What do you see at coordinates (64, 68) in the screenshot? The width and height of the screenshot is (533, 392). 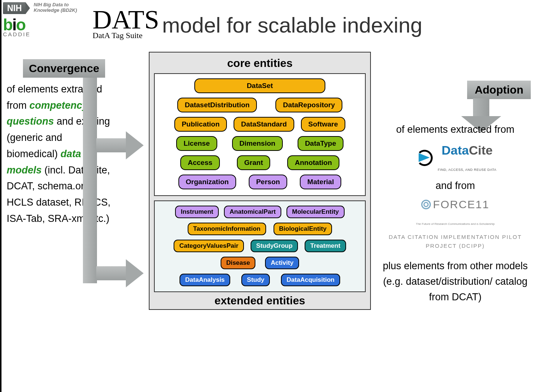 I see `convergence-band: Convergence` at bounding box center [64, 68].